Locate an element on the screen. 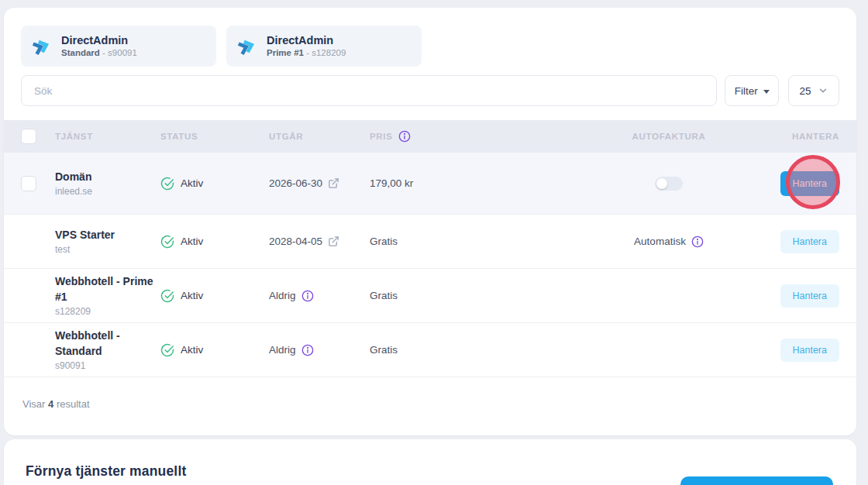 The height and width of the screenshot is (485, 868). service-subtitle: test is located at coordinates (108, 249).